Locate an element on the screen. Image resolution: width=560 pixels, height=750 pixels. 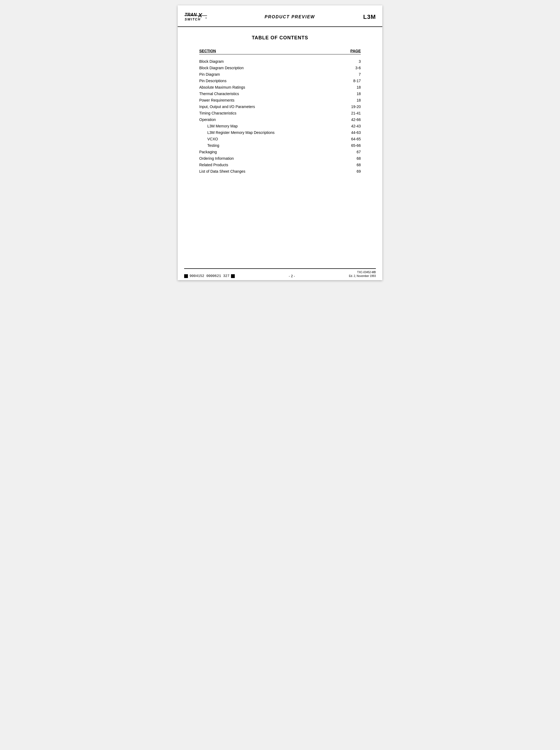
toc-page-number: 44-63 is located at coordinates (353, 133).